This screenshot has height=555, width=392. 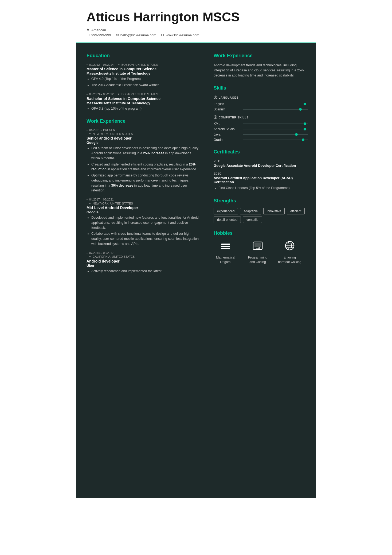 I want to click on edu1-bullet-2: The 2014 Academic Excellence Award winne…, so click(x=146, y=85).